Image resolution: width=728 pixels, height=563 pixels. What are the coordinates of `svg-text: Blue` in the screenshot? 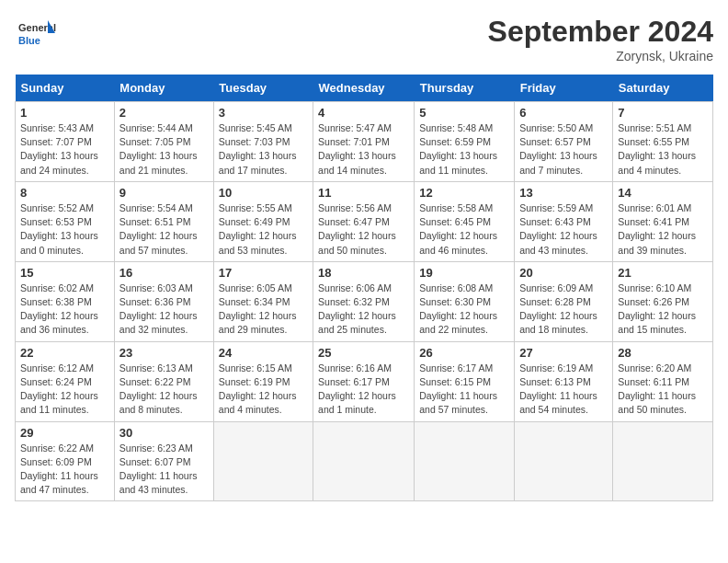 It's located at (29, 40).